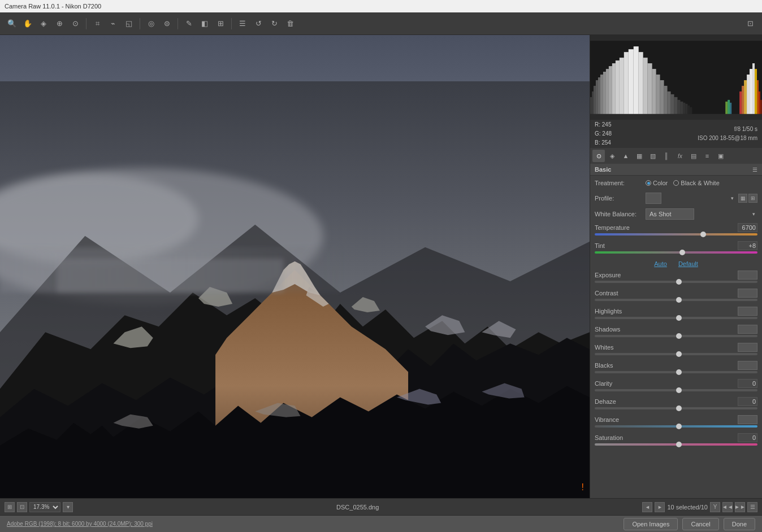 This screenshot has width=762, height=532. I want to click on dehaze-value, so click(747, 402).